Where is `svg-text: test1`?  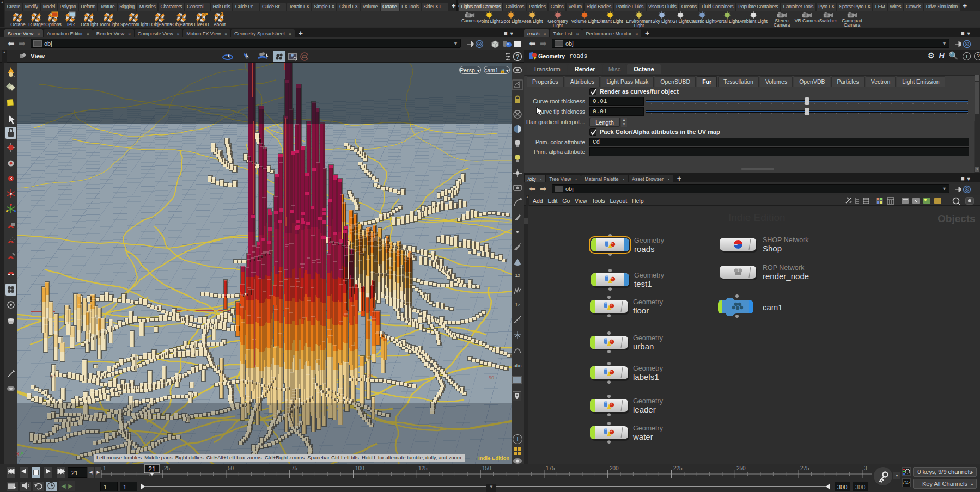
svg-text: test1 is located at coordinates (643, 284).